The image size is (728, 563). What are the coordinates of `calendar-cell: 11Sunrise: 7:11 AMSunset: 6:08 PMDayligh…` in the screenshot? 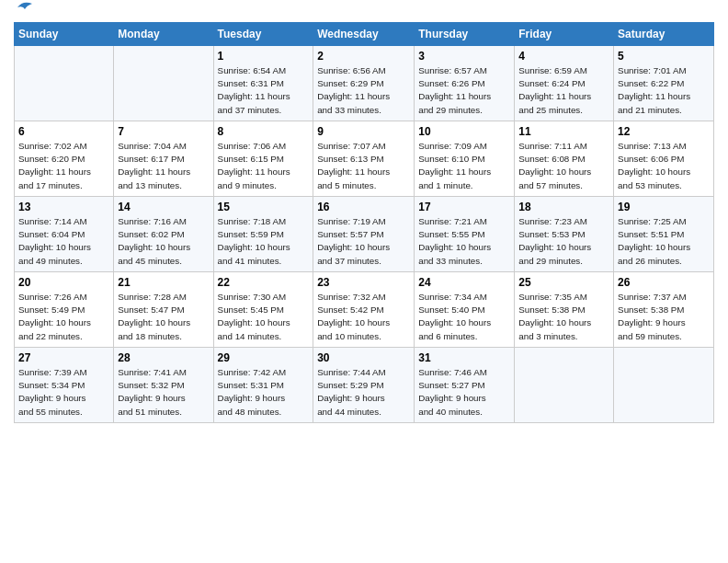 It's located at (564, 159).